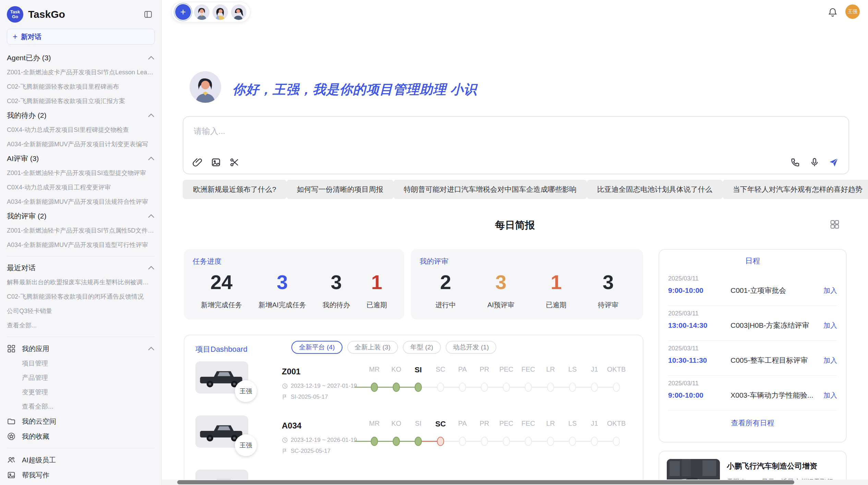 The width and height of the screenshot is (868, 485). What do you see at coordinates (81, 101) in the screenshot?
I see `sidebar-item: C02-飞腾新能源轻客改款项目立项汇报方案` at bounding box center [81, 101].